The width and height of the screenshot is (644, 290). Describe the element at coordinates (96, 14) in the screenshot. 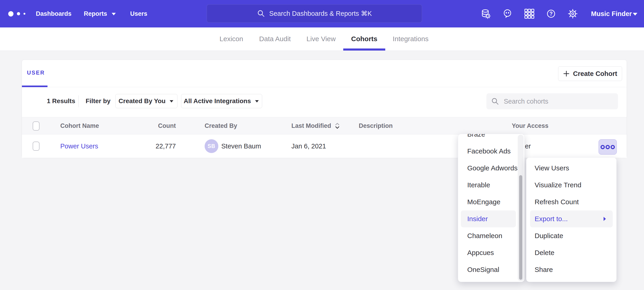

I see `nav-reports-label: Reports` at that location.